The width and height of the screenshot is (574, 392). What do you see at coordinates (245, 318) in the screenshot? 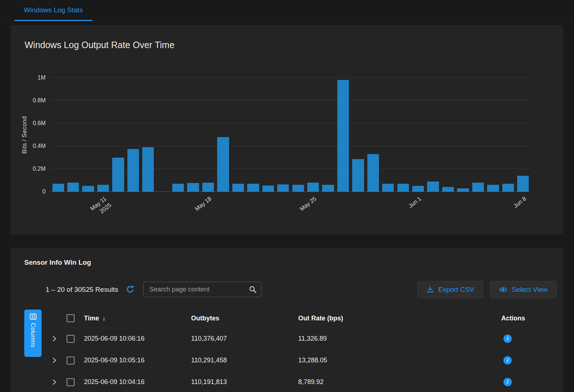
I see `header-outbytes: Outbytes` at bounding box center [245, 318].